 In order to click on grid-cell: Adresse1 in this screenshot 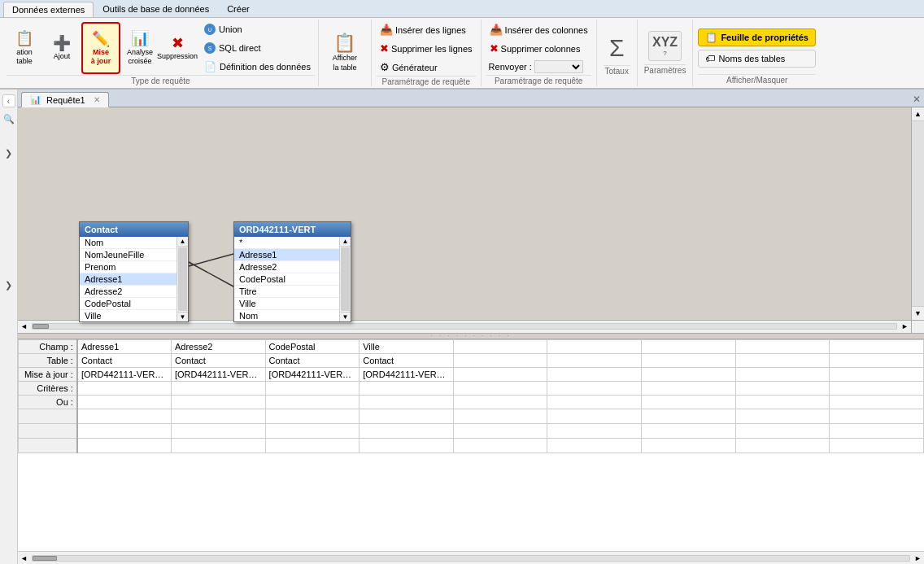, I will do `click(124, 347)`.